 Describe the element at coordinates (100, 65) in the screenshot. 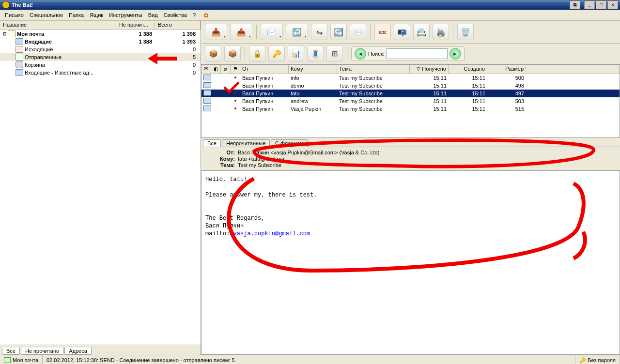

I see `tree-trash: Корзина 0` at that location.